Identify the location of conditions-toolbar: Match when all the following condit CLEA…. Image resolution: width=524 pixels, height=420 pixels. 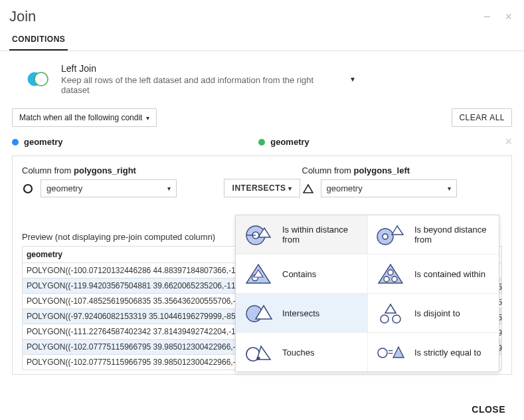
(262, 116).